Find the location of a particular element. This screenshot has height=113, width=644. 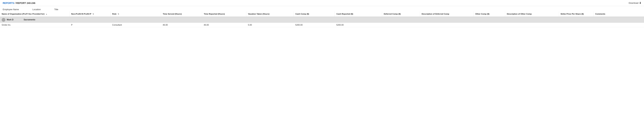

cell-role: Consultant is located at coordinates (136, 25).